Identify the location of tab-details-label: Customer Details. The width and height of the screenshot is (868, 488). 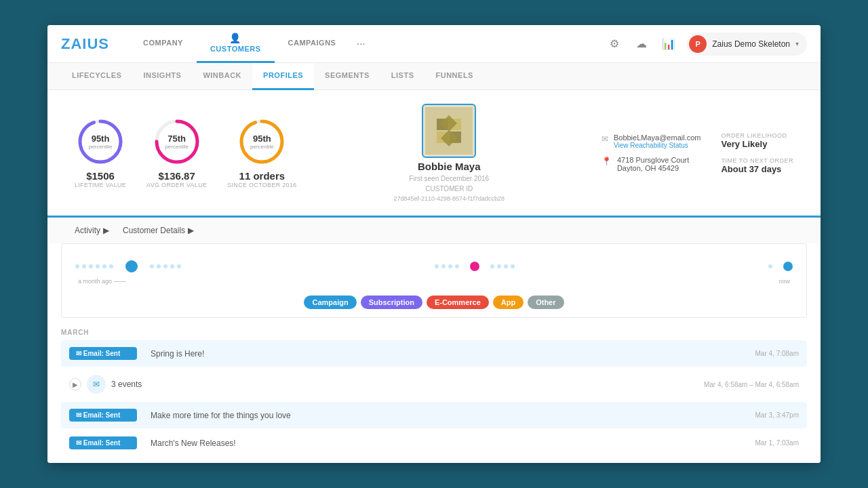
(154, 230).